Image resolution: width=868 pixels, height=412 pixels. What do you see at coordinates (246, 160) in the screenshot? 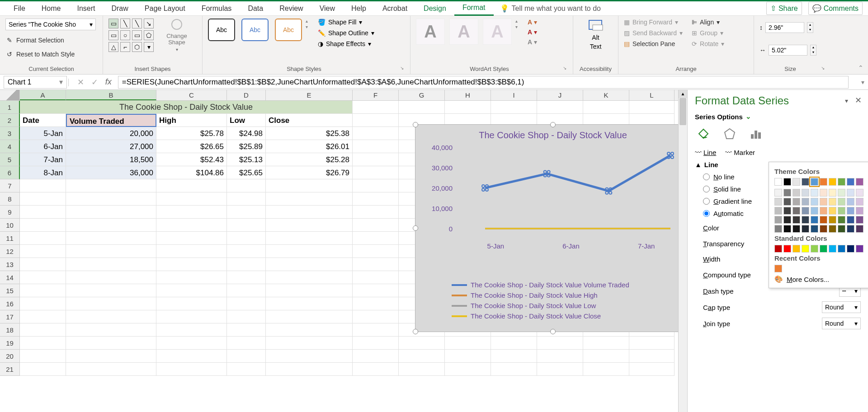
I see `cell: $25.13` at bounding box center [246, 160].